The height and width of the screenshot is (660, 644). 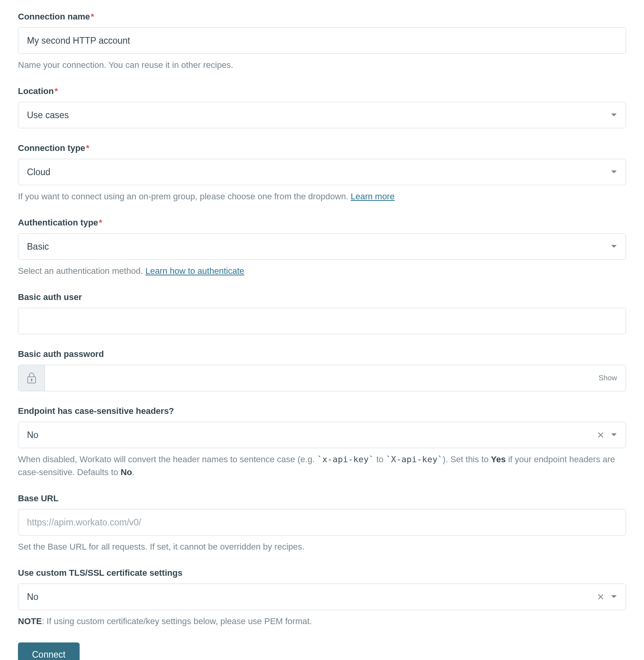 I want to click on case-sensitive-select: No, so click(x=322, y=435).